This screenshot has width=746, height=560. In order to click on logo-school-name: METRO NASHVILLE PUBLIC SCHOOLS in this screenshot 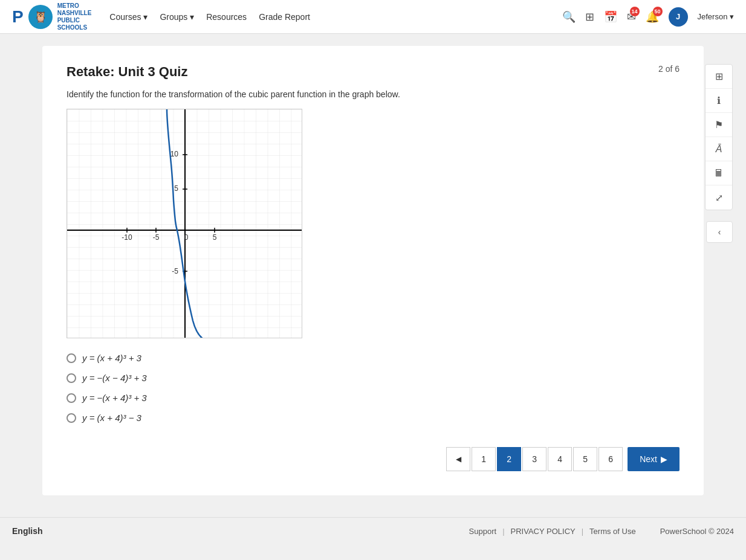, I will do `click(75, 17)`.